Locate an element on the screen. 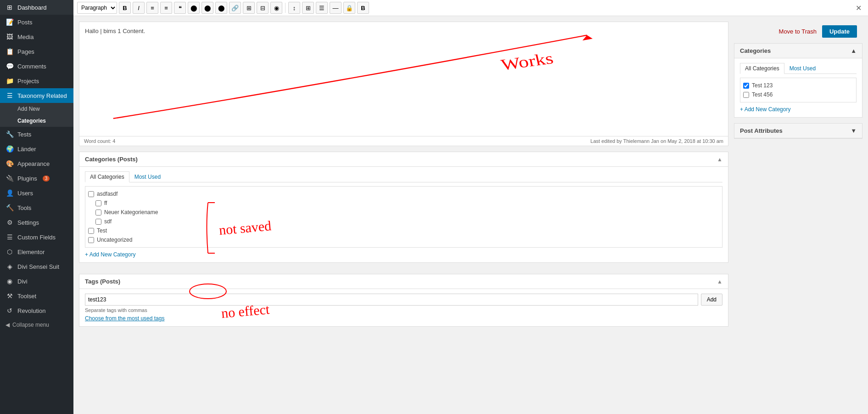 The height and width of the screenshot is (414, 868). category-label-ff: ff is located at coordinates (106, 203).